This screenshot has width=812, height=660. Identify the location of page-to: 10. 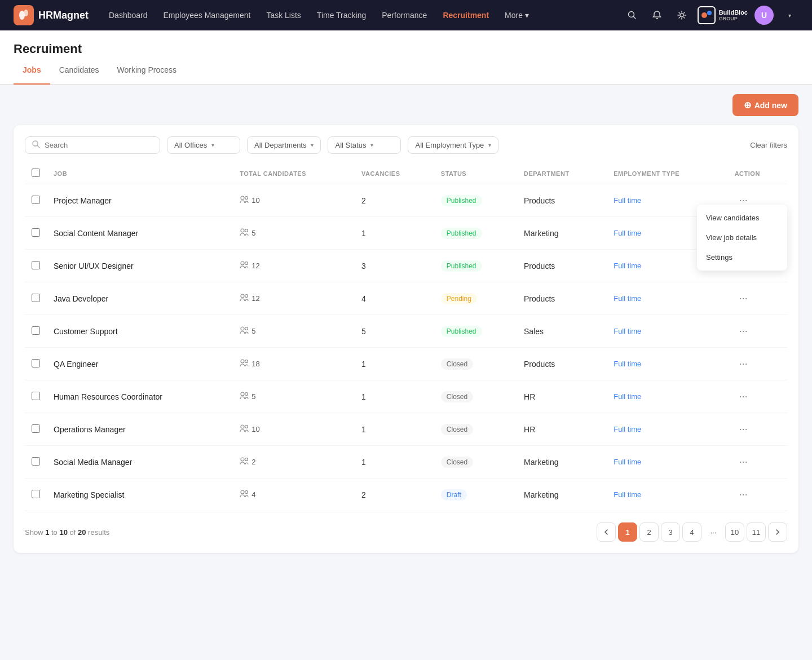
(63, 532).